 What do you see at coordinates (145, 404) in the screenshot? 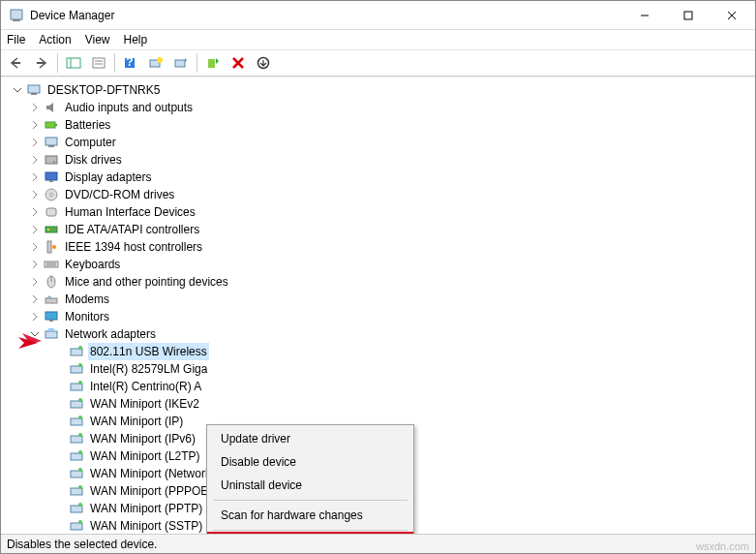
I see `tree-device-label: WAN Miniport (IKEv2` at bounding box center [145, 404].